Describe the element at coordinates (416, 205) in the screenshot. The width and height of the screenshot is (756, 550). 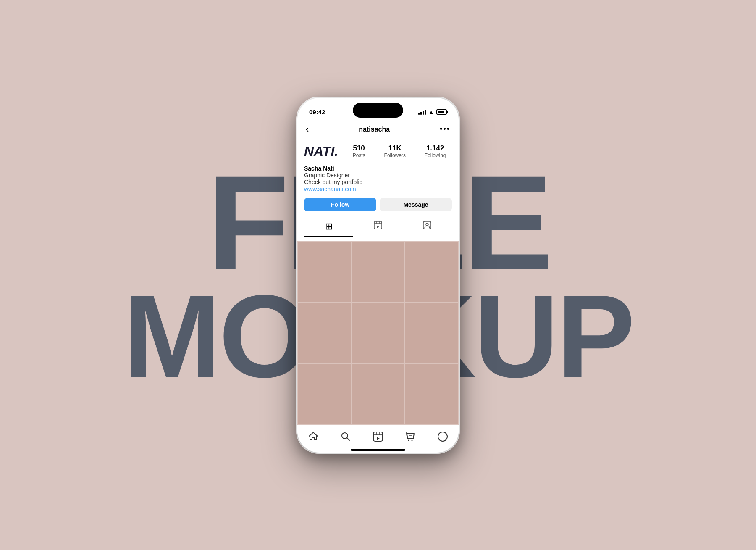
I see `message-button: Message` at that location.